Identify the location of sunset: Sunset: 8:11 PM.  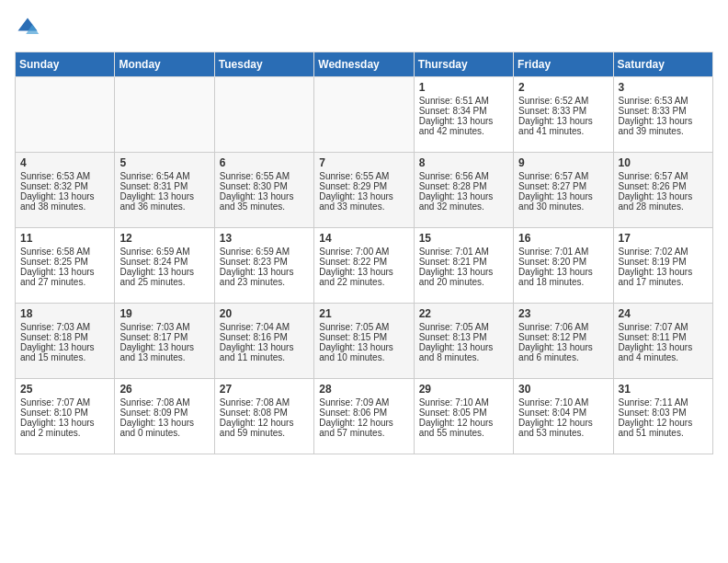
(653, 337).